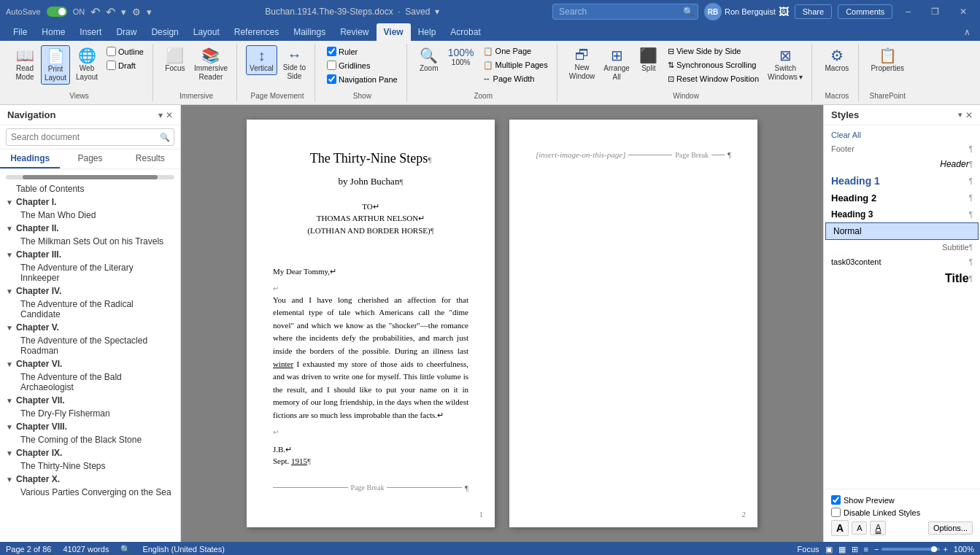  Describe the element at coordinates (362, 66) in the screenshot. I see `gridlines-button: Gridlines` at that location.